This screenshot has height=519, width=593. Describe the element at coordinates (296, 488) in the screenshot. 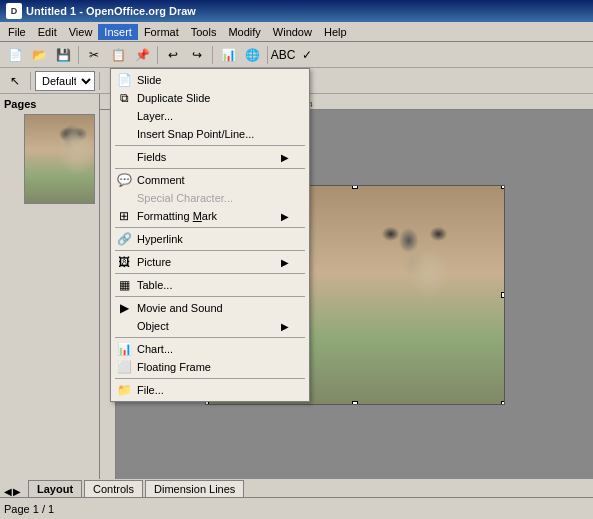

I see `tabs-nav: ◀ ▶ Layout Controls Dimension Lines` at that location.